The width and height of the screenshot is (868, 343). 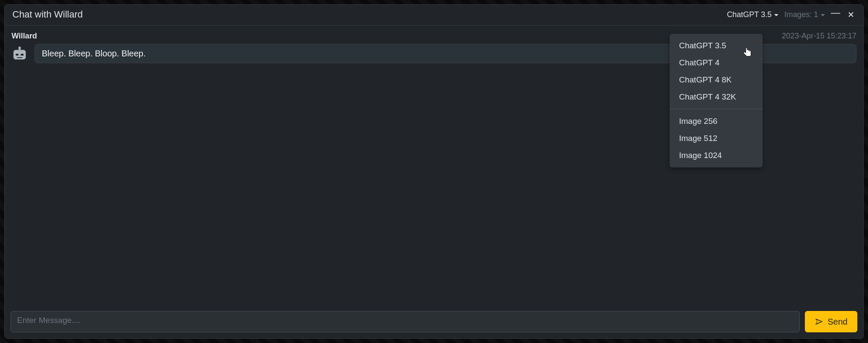 I want to click on composer: Send, so click(x=434, y=322).